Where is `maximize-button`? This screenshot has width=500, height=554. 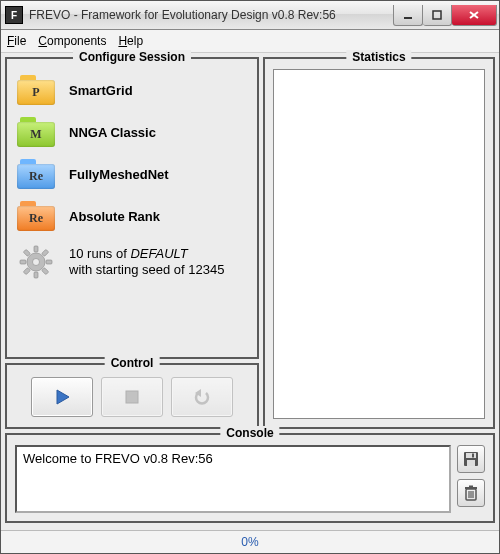
maximize-button is located at coordinates (438, 16).